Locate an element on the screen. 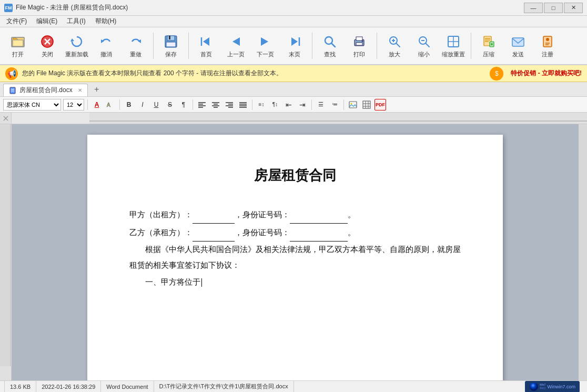  close-doc-button: 关闭 is located at coordinates (47, 46).